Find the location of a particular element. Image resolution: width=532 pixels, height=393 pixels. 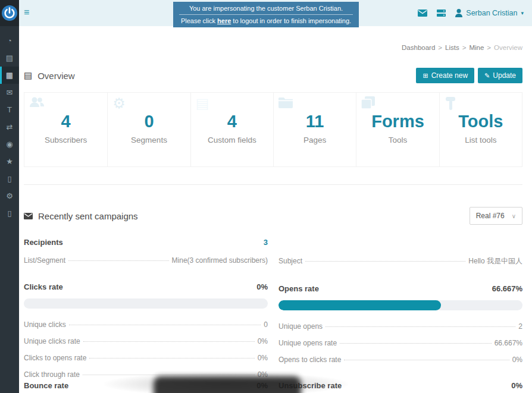

sidebar-item-templates: T is located at coordinates (10, 109).